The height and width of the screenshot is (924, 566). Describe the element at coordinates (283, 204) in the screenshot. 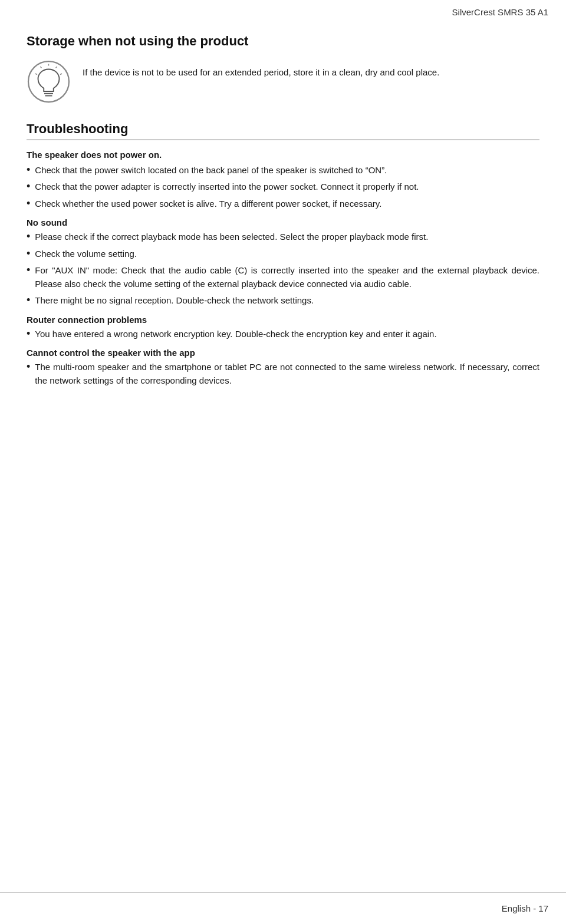

I see `list-item: Check whether the used power socket is a…` at that location.